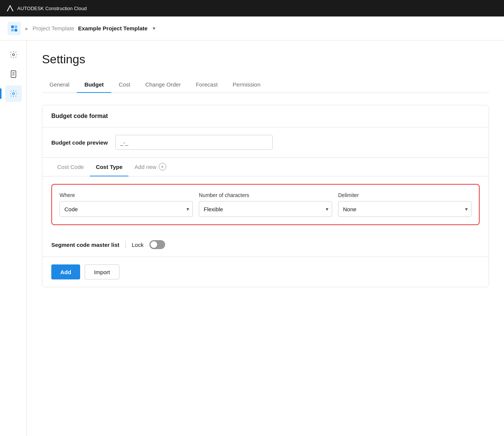 The height and width of the screenshot is (436, 504). I want to click on add-new-label: Add new, so click(145, 167).